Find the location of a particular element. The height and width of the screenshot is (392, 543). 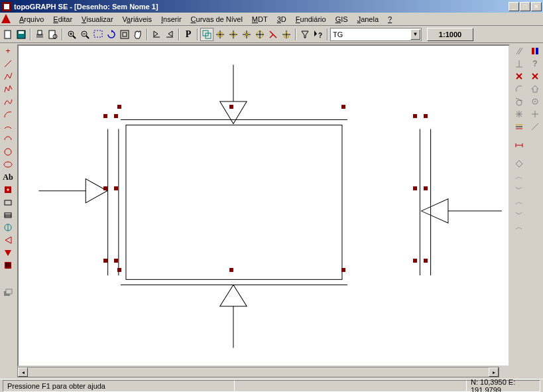

menu-editar: Editar is located at coordinates (62, 19).